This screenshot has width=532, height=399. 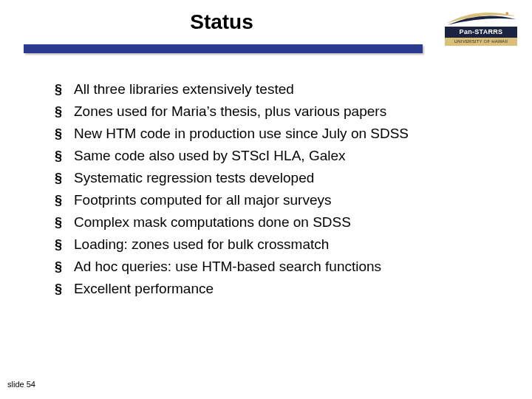 I want to click on logo: Pan-STARRS UNIVERSITY OF HAWAII, so click(x=481, y=28).